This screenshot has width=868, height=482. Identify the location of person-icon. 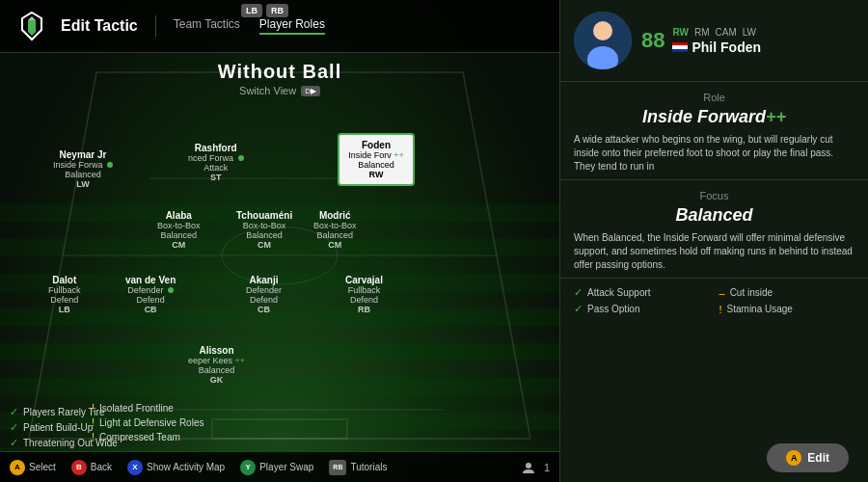
(529, 468).